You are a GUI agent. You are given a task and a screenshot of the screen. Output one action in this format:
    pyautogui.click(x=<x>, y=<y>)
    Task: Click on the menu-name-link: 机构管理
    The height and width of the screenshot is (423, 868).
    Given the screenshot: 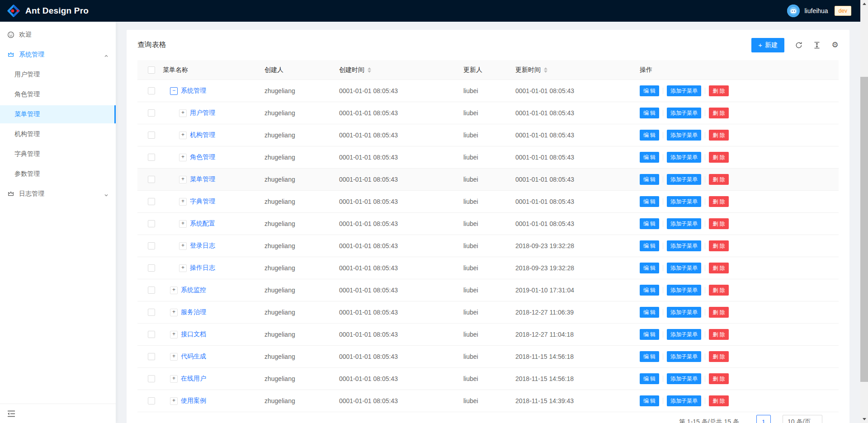 What is the action you would take?
    pyautogui.click(x=203, y=135)
    